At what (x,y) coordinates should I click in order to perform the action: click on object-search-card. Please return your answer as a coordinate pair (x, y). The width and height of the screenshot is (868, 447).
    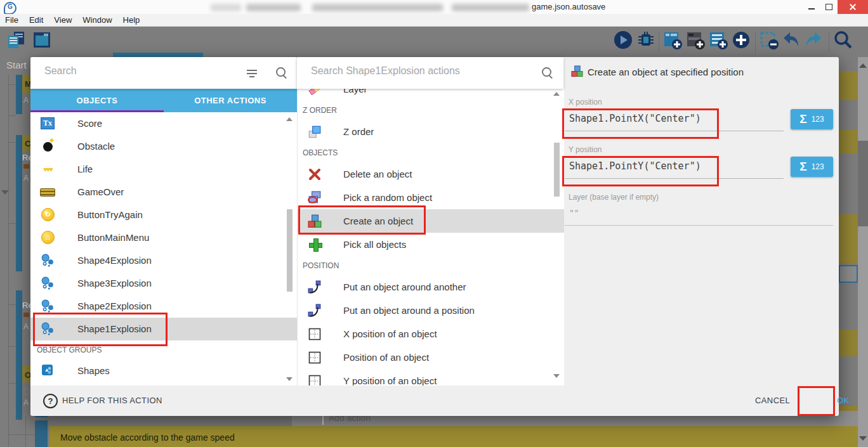
    Looking at the image, I should click on (164, 73).